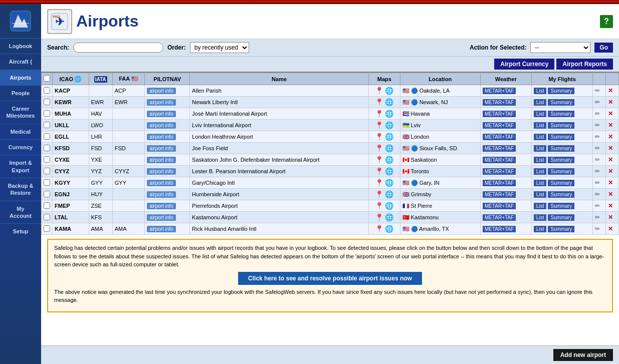 The image size is (619, 364). I want to click on help-button: ?, so click(606, 22).